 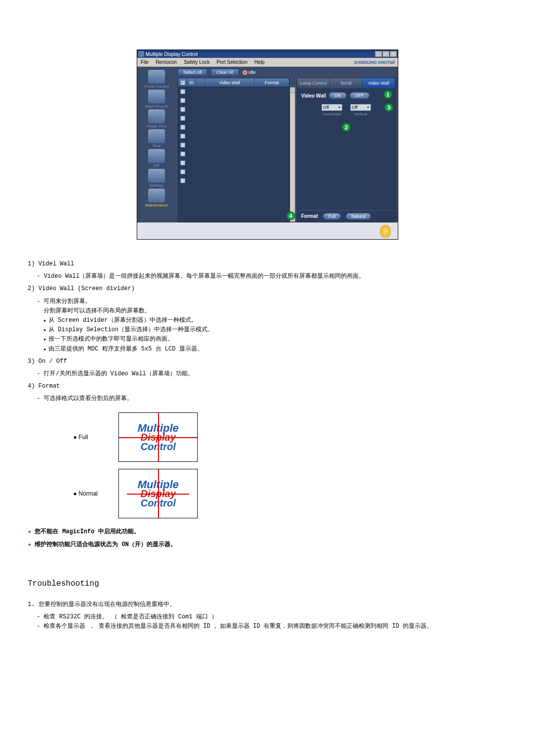 What do you see at coordinates (192, 82) in the screenshot?
I see `col-id: ID` at bounding box center [192, 82].